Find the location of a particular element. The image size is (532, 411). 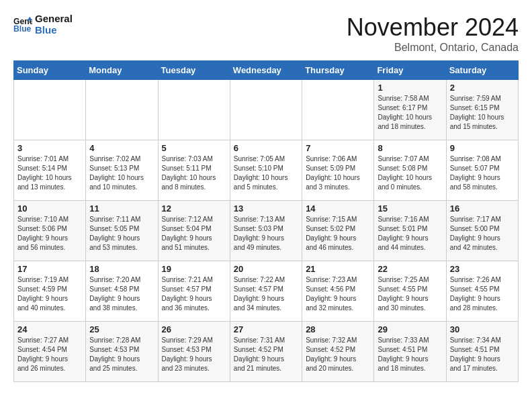

calendar-cell: 27Sunrise: 7:31 AM Sunset: 4:52 PM Dayli… is located at coordinates (266, 352).